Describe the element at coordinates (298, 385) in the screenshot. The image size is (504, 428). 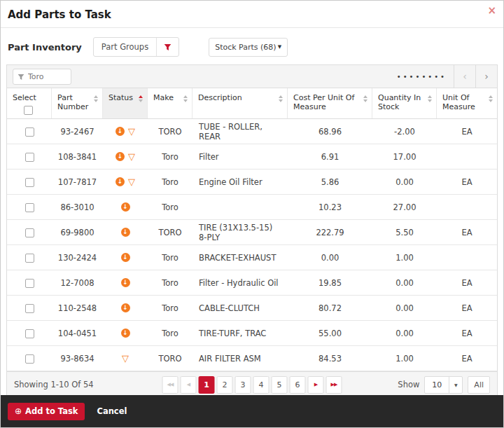
I see `page-button-6: 6` at that location.